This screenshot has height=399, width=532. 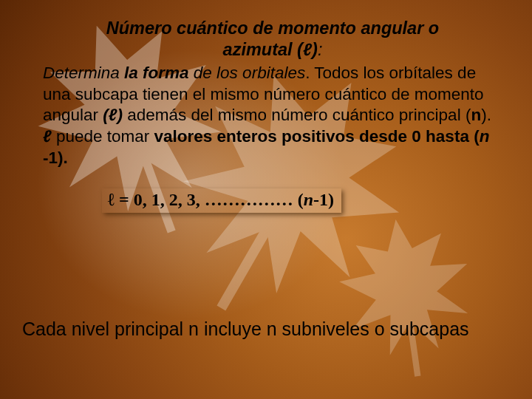 I want to click on body-seg: (ℓ), so click(x=112, y=115).